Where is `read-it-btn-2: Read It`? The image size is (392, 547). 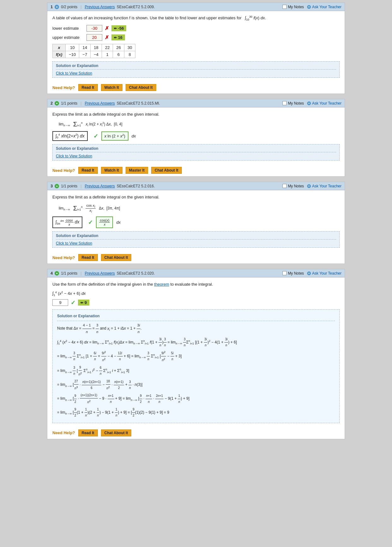
read-it-btn-2: Read It is located at coordinates (88, 170).